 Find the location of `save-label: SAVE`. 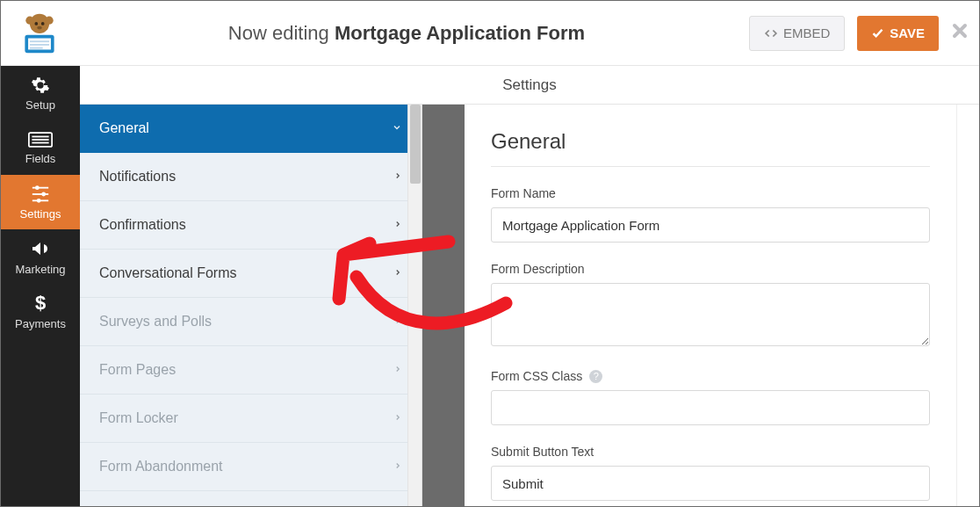

save-label: SAVE is located at coordinates (907, 33).